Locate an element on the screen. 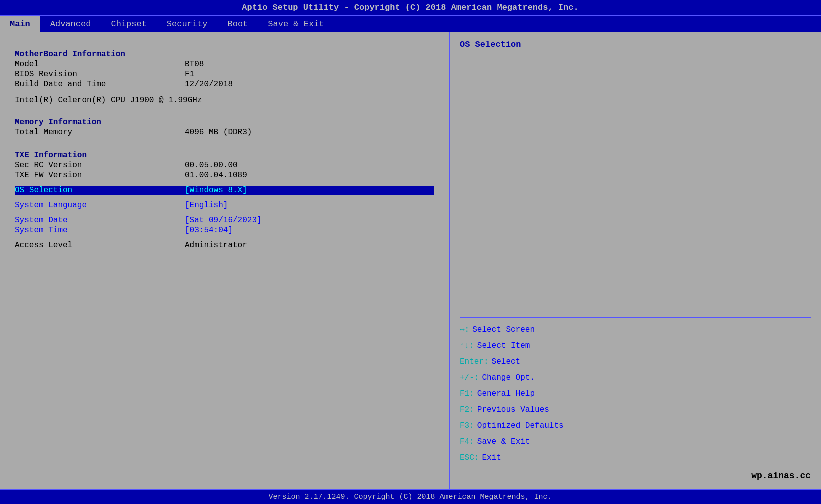  build-value: 12/20/2018 is located at coordinates (209, 84).